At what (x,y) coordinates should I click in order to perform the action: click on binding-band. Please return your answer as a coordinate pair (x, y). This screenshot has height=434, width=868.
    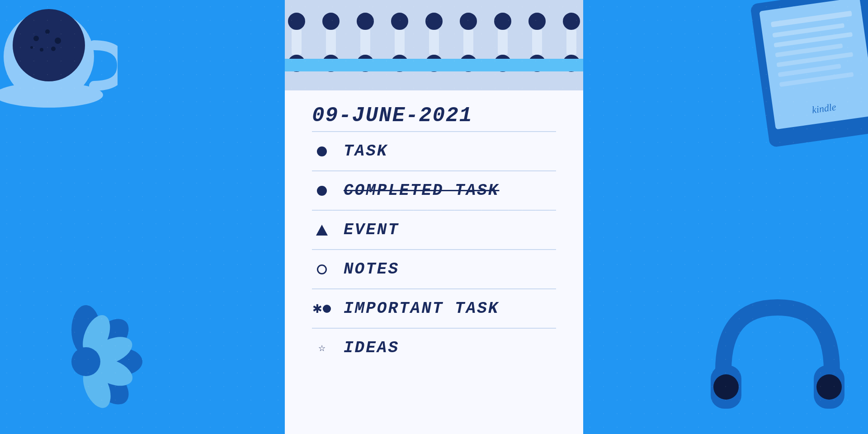
    Looking at the image, I should click on (434, 65).